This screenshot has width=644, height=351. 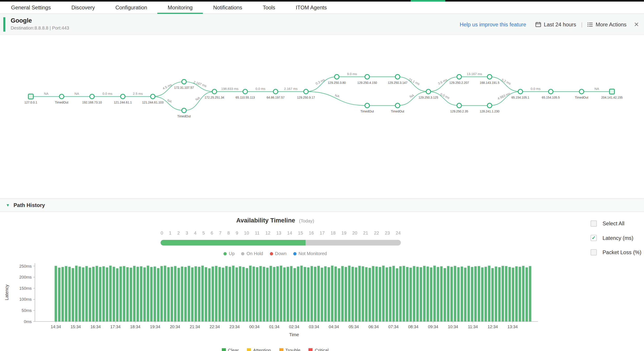 I want to click on more-actions-button: More Actions, so click(x=607, y=24).